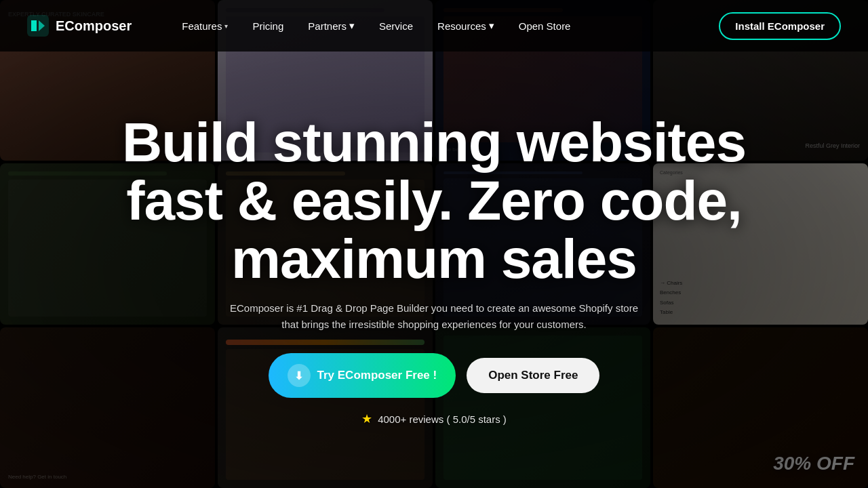  I want to click on logo-link: EComposer, so click(79, 26).